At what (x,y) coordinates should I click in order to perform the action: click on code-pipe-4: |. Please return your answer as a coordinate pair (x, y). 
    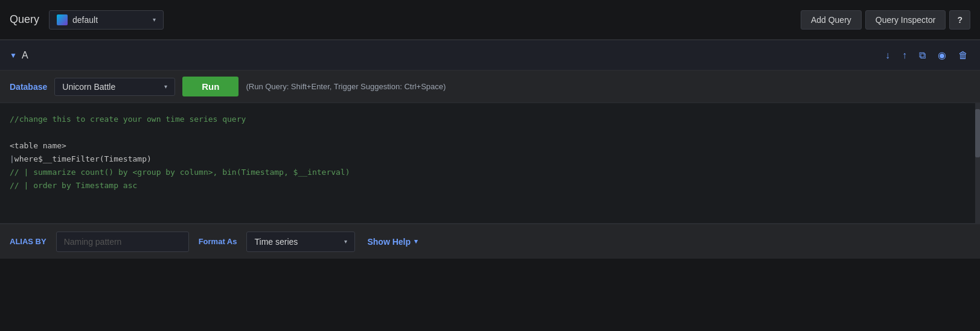
    Looking at the image, I should click on (12, 159).